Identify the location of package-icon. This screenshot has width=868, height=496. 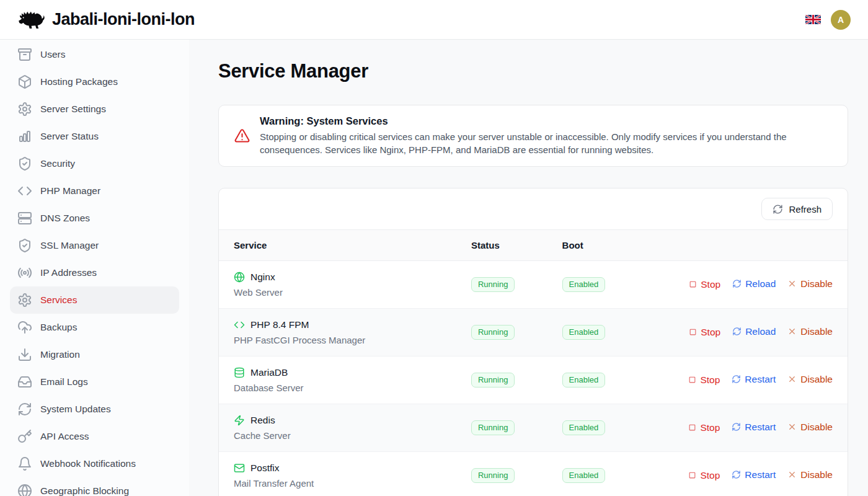
(25, 82).